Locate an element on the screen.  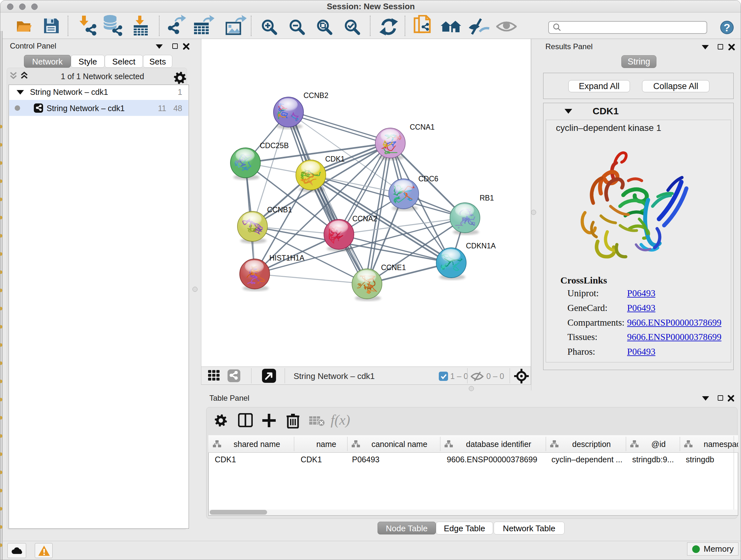
svg-text: CDK1 is located at coordinates (335, 159).